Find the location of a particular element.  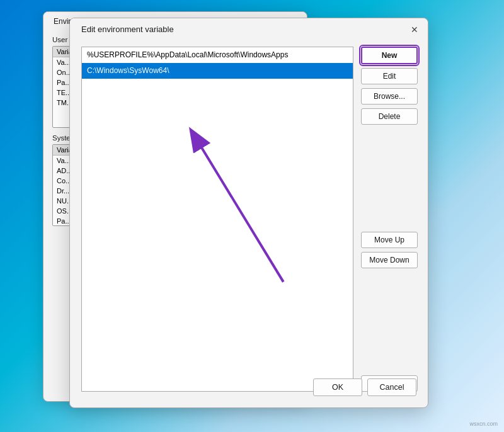

watermark: wsxcn.com is located at coordinates (484, 424).